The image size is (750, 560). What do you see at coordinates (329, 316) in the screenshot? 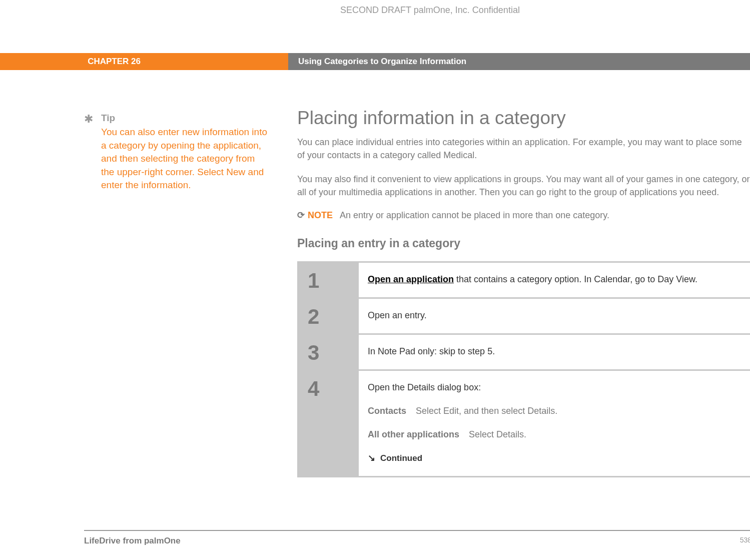
I see `step-number: 2` at bounding box center [329, 316].